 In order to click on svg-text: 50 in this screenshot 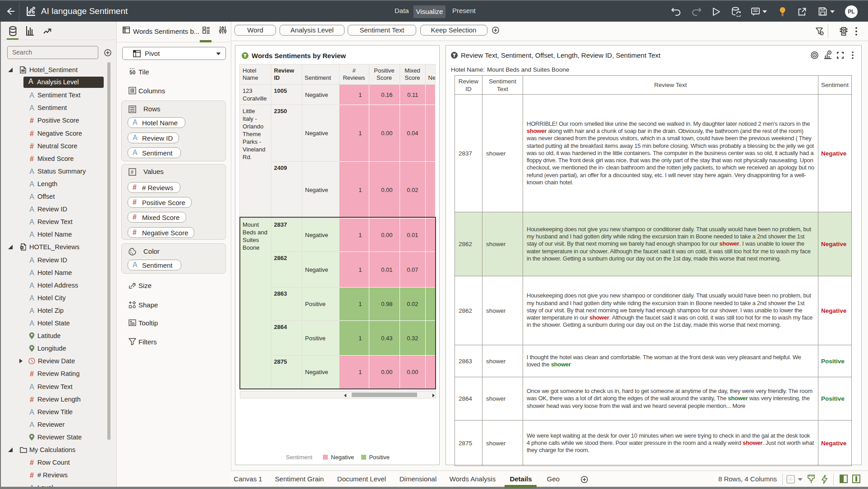, I will do `click(133, 73)`.